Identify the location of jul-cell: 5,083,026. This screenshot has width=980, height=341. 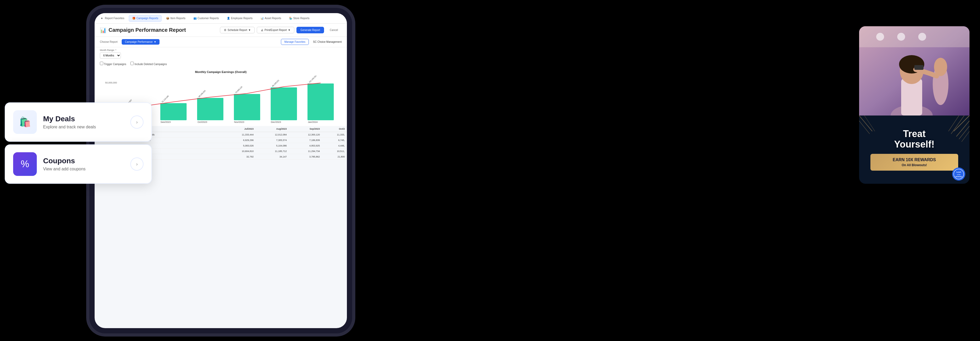
(239, 146).